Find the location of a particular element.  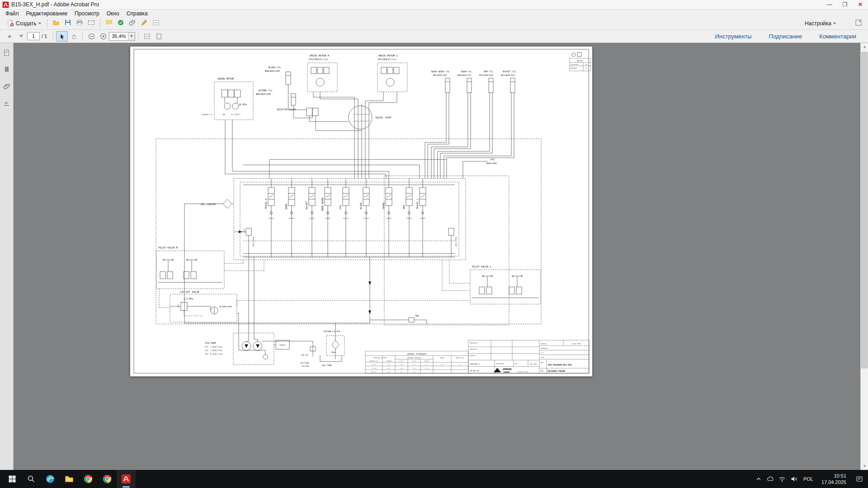

page-thumbnails-button is located at coordinates (7, 53).